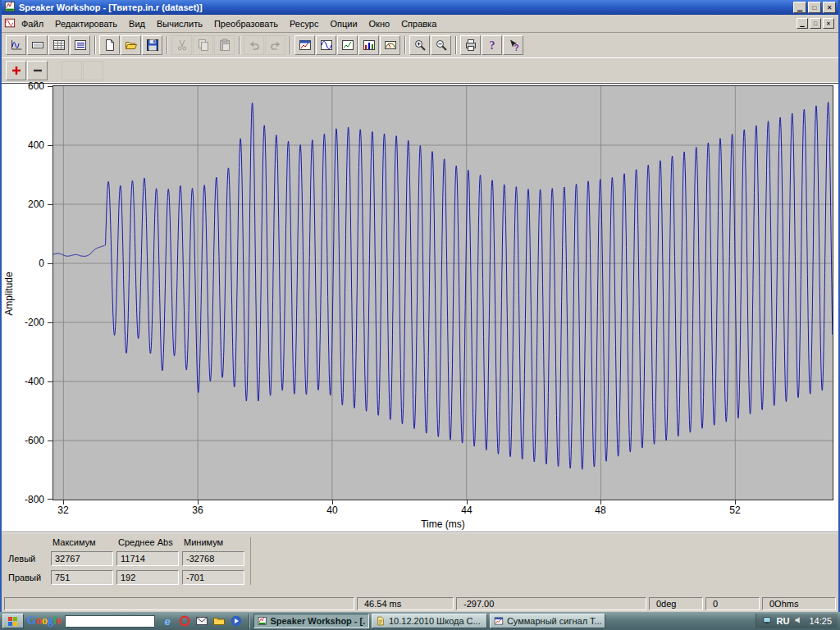 The height and width of the screenshot is (630, 840). What do you see at coordinates (86, 24) in the screenshot?
I see `menu-item-edit: Редактировать` at bounding box center [86, 24].